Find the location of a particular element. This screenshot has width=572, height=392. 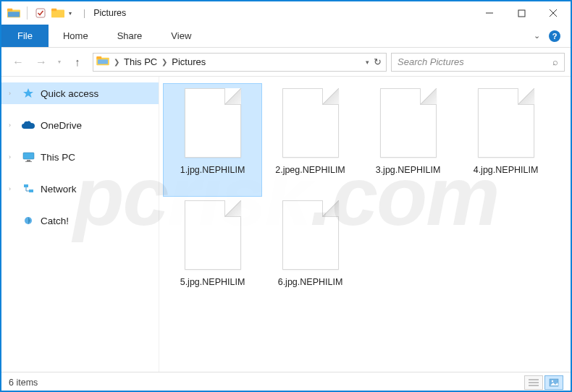

address-field: ❯ This PC ❯ Pictures ▾ ↻ is located at coordinates (240, 62).